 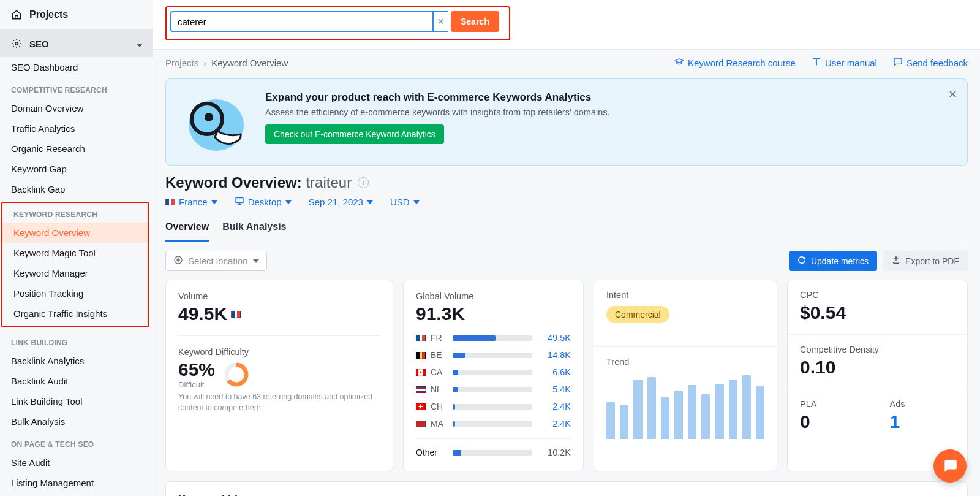 What do you see at coordinates (437, 112) in the screenshot?
I see `notice-text: Assess the efficiency of e-commerce keyw…` at bounding box center [437, 112].